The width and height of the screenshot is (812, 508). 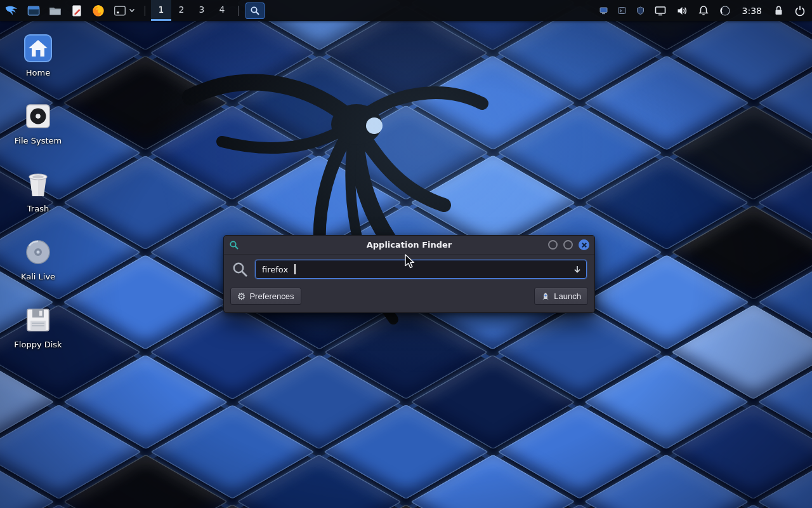 I want to click on kali-live-disc-icon, so click(x=38, y=252).